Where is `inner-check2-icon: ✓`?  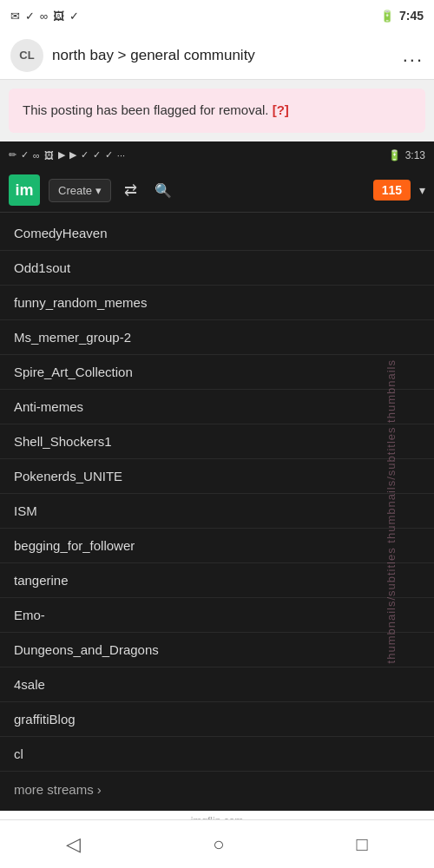 inner-check2-icon: ✓ is located at coordinates (85, 155).